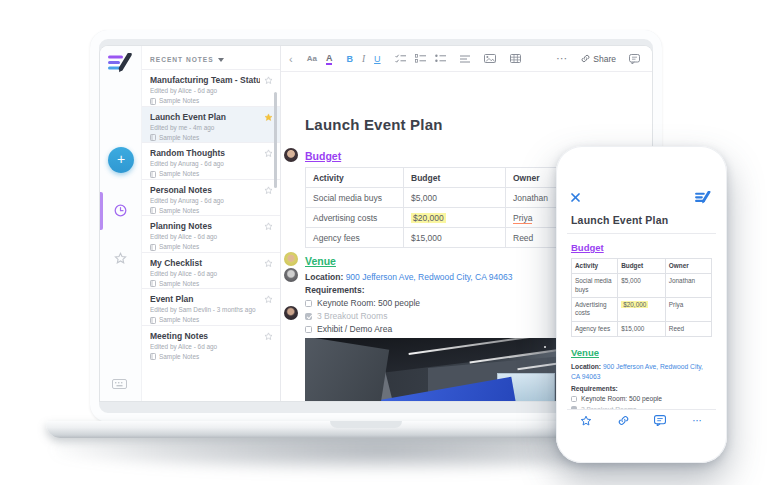 The image size is (768, 485). What do you see at coordinates (120, 258) in the screenshot?
I see `favorites-star-icon` at bounding box center [120, 258].